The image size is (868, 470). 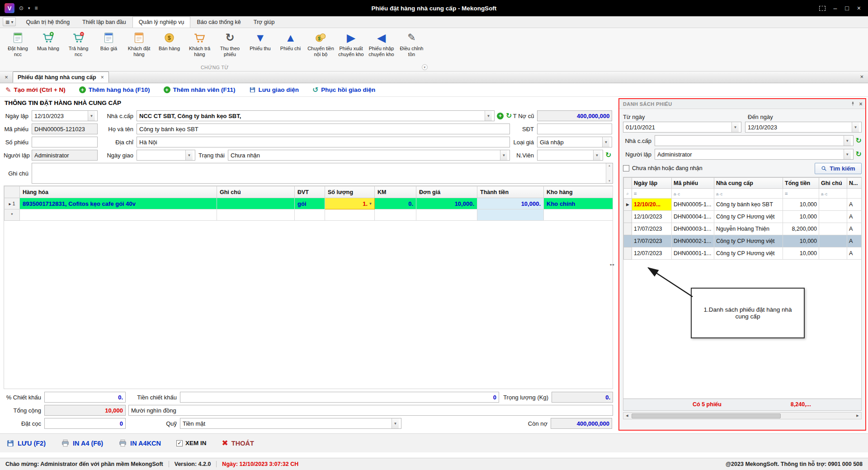 I want to click on tab-tro-giup: Trợ giúp, so click(x=264, y=22).